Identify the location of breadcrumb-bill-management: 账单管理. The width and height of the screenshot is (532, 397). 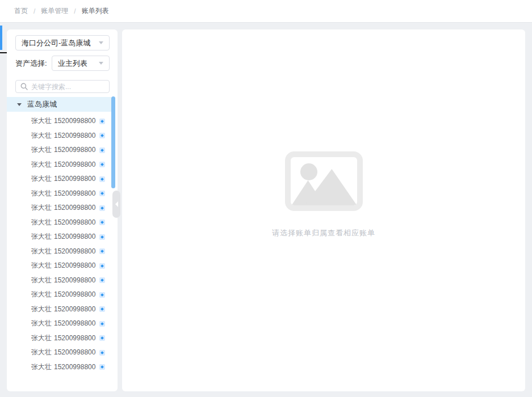
(55, 11).